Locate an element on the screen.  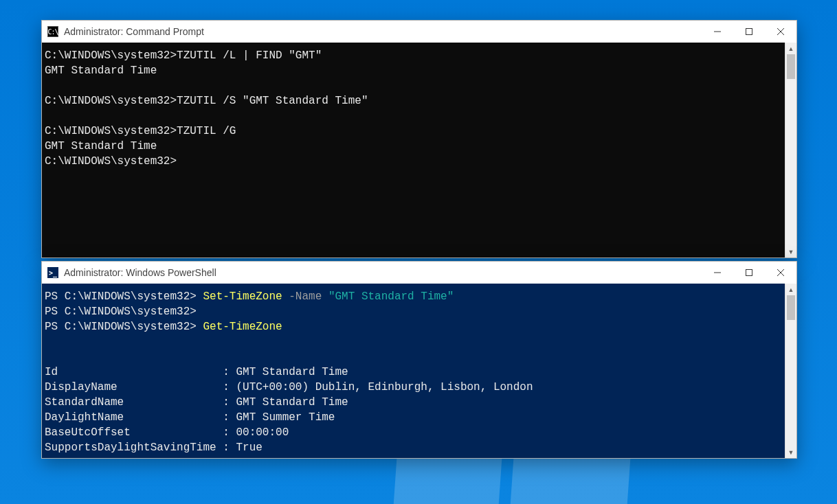
terminal-line: C:\WINDOWS\system32> is located at coordinates (414, 161).